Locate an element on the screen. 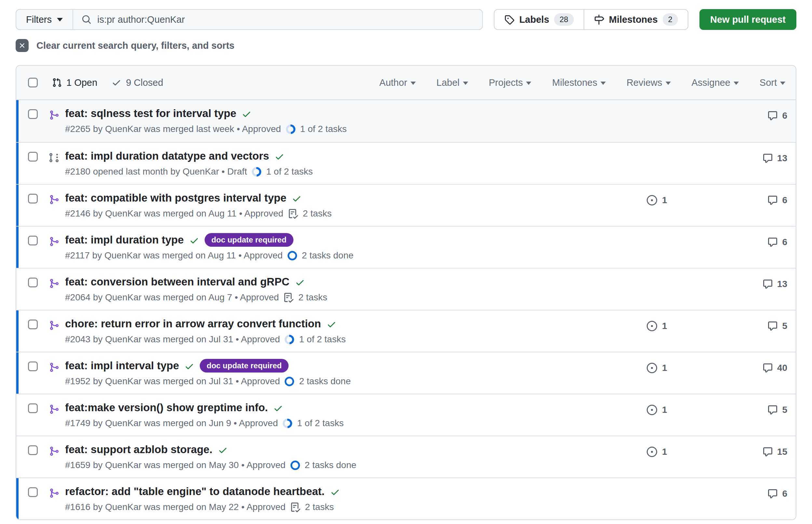 The height and width of the screenshot is (524, 812). pr-title-link: feat: conversion between interval and gR… is located at coordinates (177, 282).